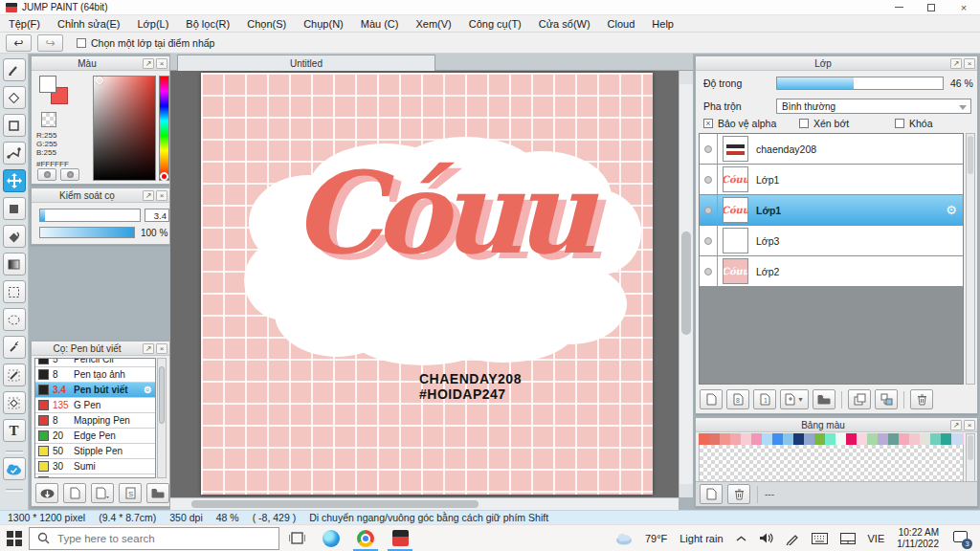  Describe the element at coordinates (859, 83) in the screenshot. I see `layer-opacity-slider` at that location.